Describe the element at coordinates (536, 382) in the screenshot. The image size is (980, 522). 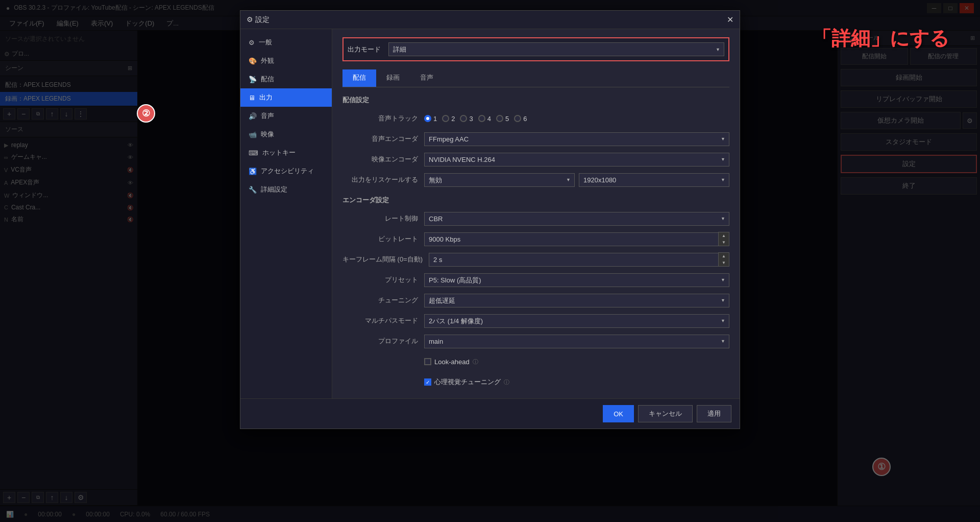
I see `psychovisual-row: 心理視覚チューニング ⓘ` at that location.